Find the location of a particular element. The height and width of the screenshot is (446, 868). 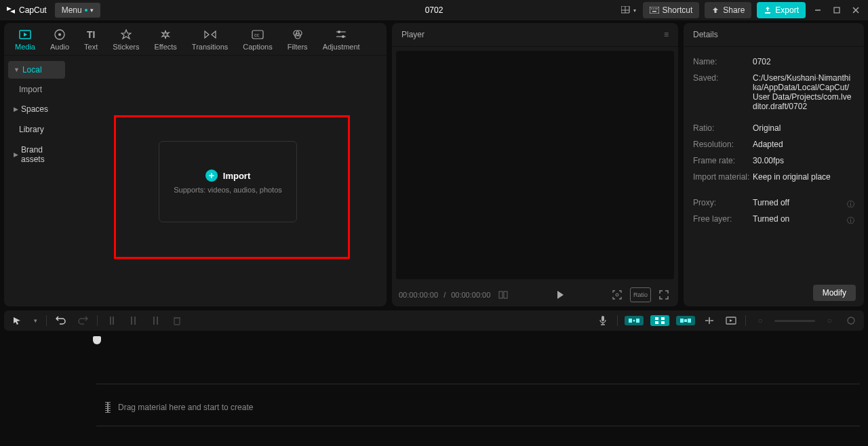

split-button is located at coordinates (112, 321).